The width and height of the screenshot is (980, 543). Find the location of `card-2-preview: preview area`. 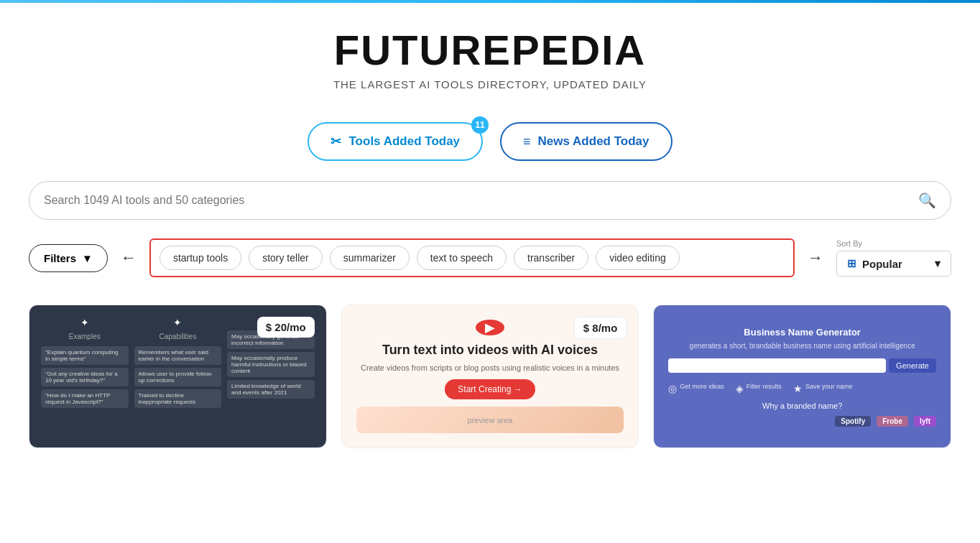

card-2-preview: preview area is located at coordinates (490, 419).